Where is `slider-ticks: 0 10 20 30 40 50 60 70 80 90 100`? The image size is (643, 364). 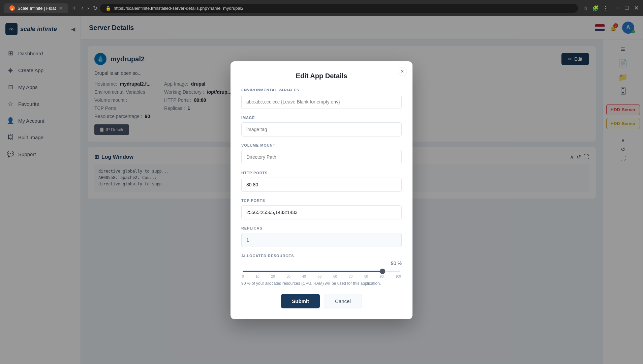 slider-ticks: 0 10 20 30 40 50 60 70 80 90 100 is located at coordinates (322, 276).